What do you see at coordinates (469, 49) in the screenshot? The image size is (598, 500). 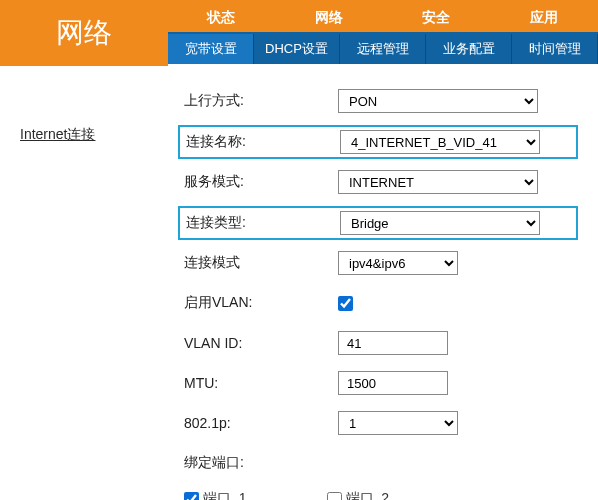 I see `subtab-business: 业务配置` at bounding box center [469, 49].